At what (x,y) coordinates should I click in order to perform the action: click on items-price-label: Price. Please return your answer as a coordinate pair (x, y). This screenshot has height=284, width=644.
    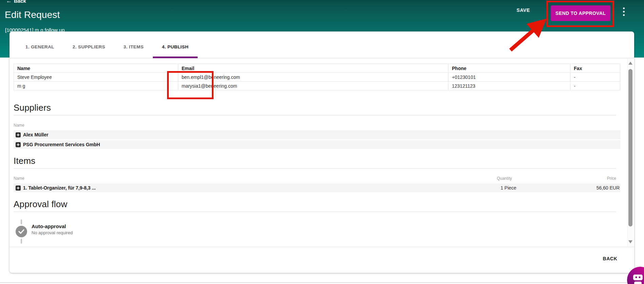
    Looking at the image, I should click on (582, 178).